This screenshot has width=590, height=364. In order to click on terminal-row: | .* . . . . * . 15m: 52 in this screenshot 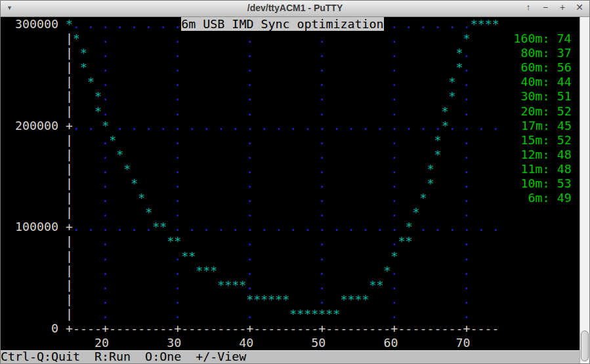, I will do `click(290, 140)`.